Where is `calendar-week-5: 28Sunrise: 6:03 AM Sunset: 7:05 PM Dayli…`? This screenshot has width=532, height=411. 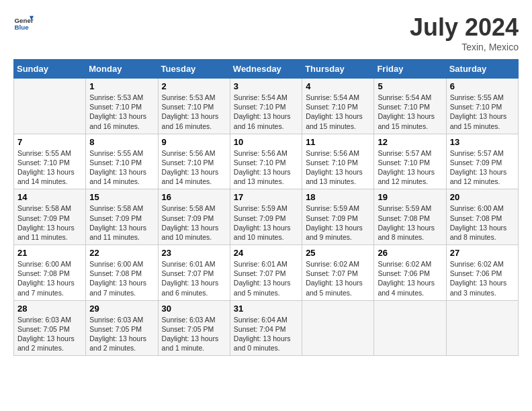
calendar-week-5: 28Sunrise: 6:03 AM Sunset: 7:05 PM Dayli… is located at coordinates (266, 328).